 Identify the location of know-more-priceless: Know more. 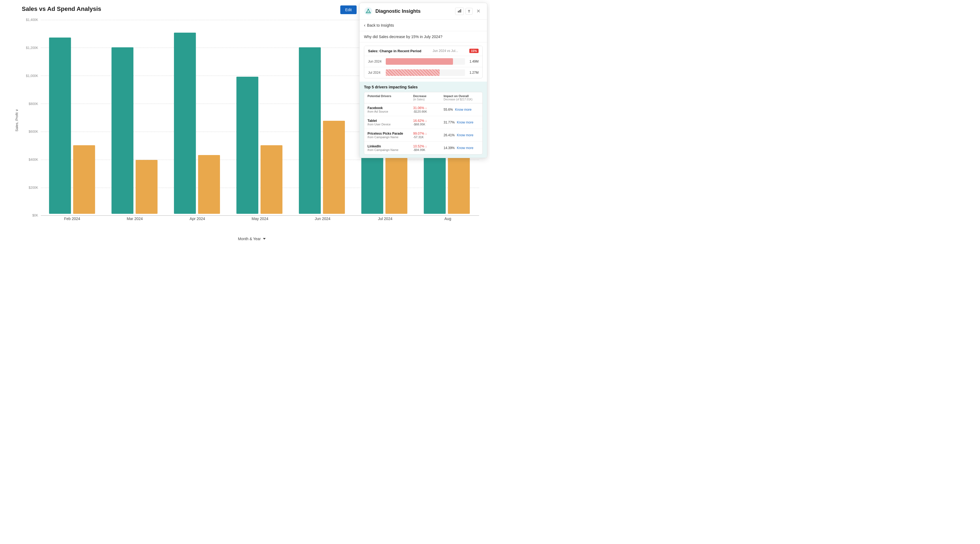
(465, 135).